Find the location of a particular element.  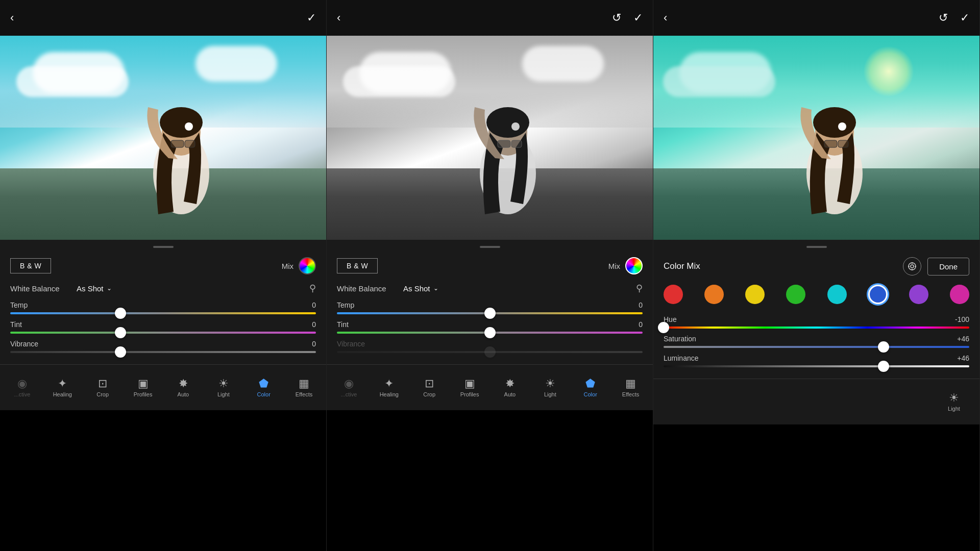

back-button-3: ‹ is located at coordinates (666, 18).